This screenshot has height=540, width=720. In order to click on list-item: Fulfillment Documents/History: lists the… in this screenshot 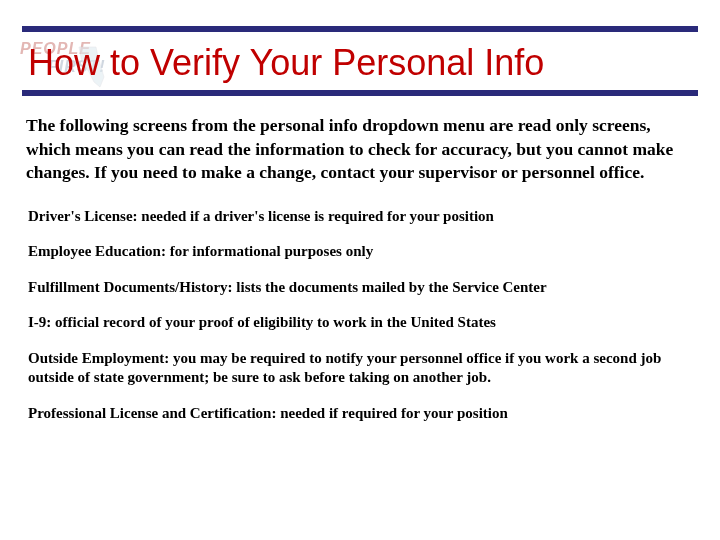, I will do `click(360, 288)`.